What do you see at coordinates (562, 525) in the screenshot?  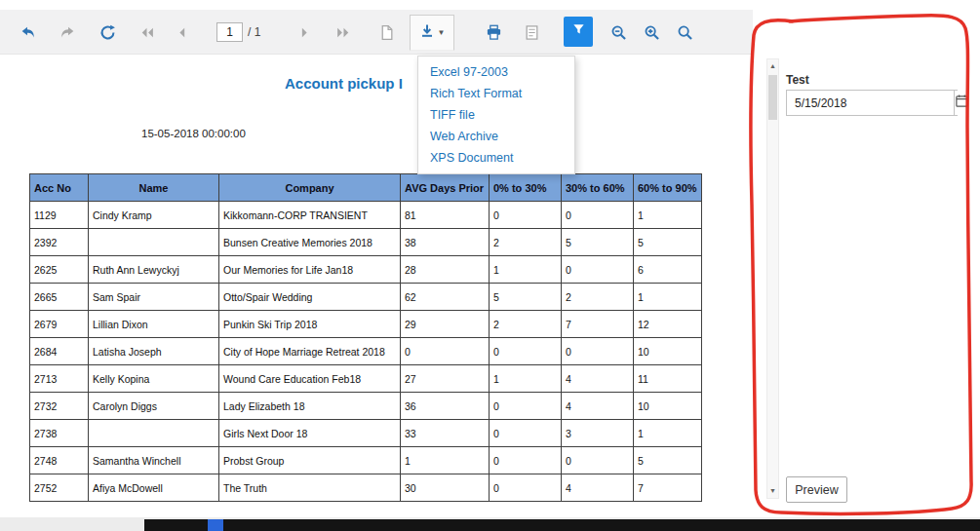 I see `taskbar` at bounding box center [562, 525].